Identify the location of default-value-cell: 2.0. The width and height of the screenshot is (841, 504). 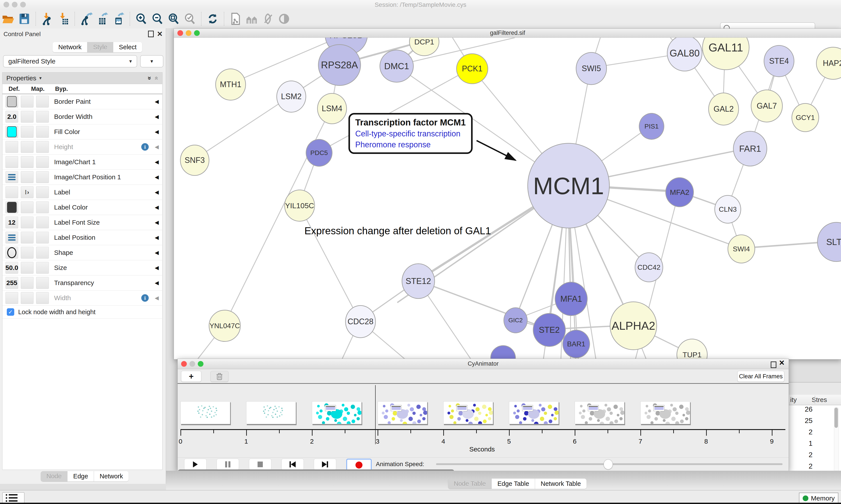
(12, 117).